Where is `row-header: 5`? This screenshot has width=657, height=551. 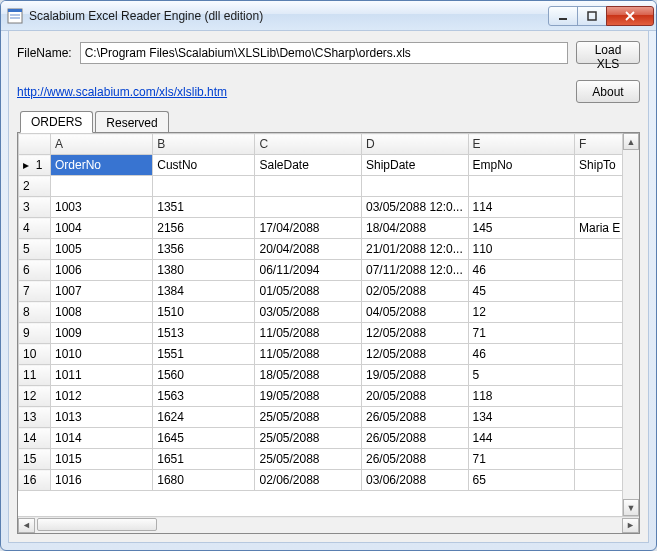 row-header: 5 is located at coordinates (35, 250).